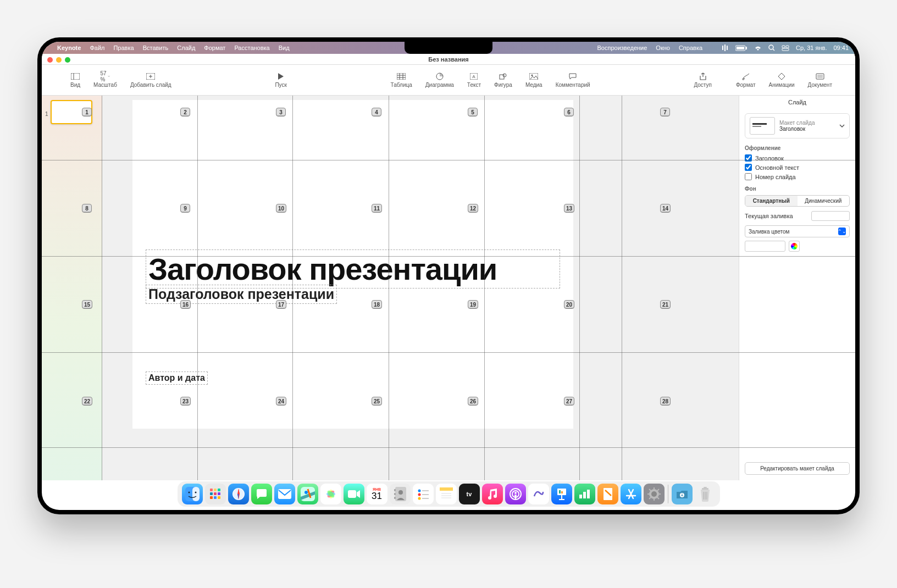 The width and height of the screenshot is (897, 588). Describe the element at coordinates (663, 48) in the screenshot. I see `menu-window: Окно` at that location.